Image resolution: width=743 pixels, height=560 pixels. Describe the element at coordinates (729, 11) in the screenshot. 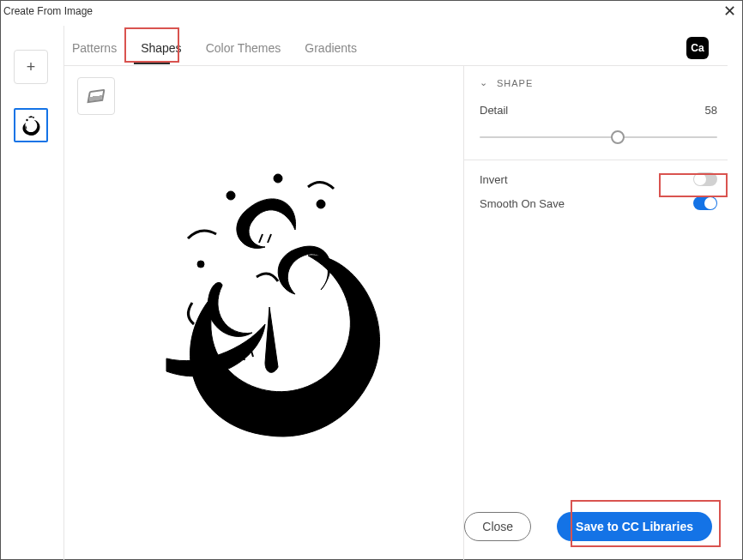

I see `close-icon: ✕` at that location.